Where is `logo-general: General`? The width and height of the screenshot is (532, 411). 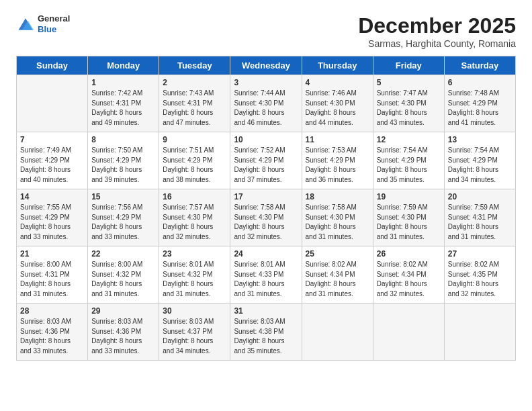 logo-general: General is located at coordinates (54, 19).